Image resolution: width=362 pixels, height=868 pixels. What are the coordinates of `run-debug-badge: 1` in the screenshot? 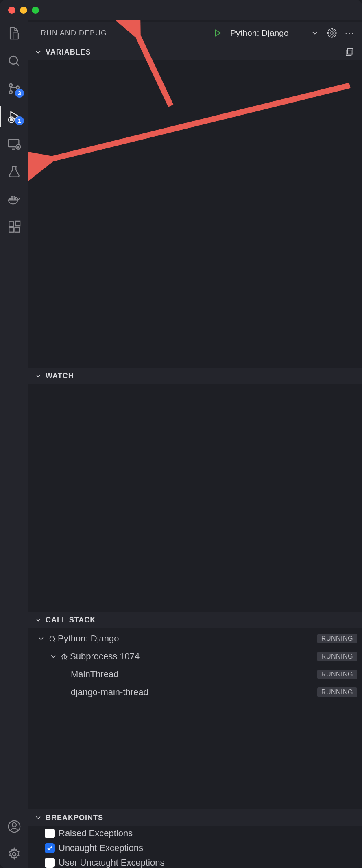 It's located at (20, 121).